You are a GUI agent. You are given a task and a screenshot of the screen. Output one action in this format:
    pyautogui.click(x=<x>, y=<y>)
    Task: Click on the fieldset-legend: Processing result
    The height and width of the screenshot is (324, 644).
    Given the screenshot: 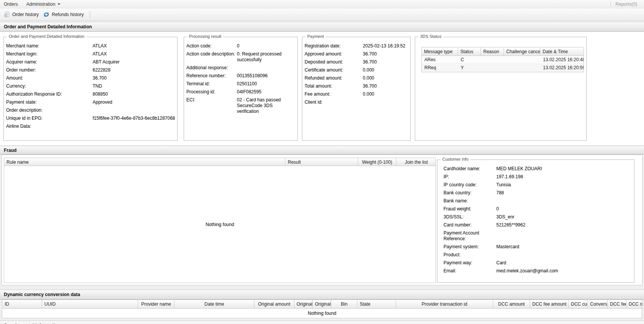 What is the action you would take?
    pyautogui.click(x=205, y=36)
    